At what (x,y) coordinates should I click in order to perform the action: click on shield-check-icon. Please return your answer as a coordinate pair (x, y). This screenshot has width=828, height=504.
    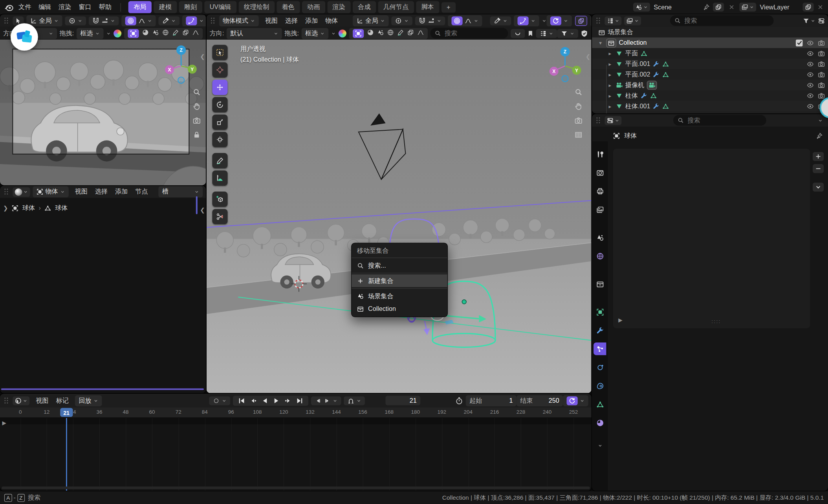
    Looking at the image, I should click on (584, 33).